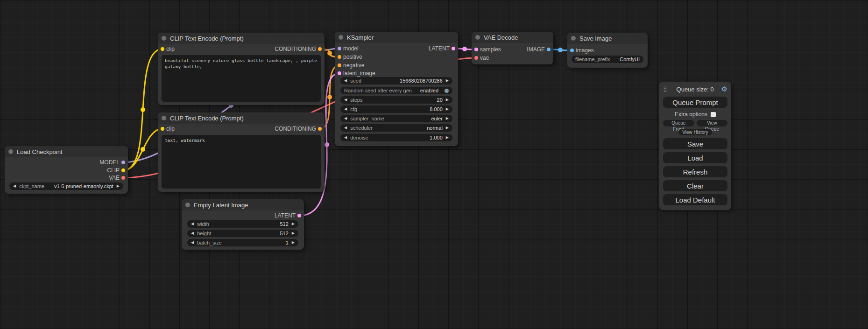 This screenshot has width=868, height=329. What do you see at coordinates (66, 152) in the screenshot?
I see `node-title-bar: Load Checkpoint` at bounding box center [66, 152].